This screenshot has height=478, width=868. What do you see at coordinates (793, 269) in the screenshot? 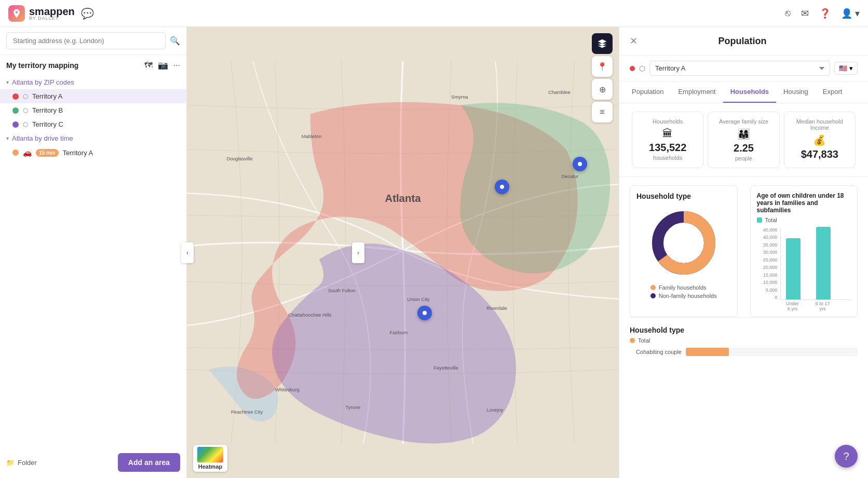
I see `bar-under6-fill` at bounding box center [793, 269].